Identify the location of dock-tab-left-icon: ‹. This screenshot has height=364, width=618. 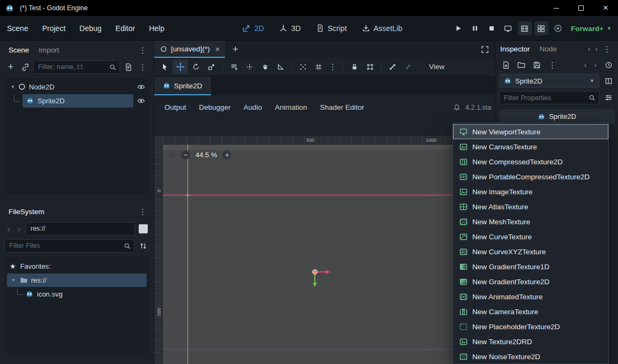
(589, 49).